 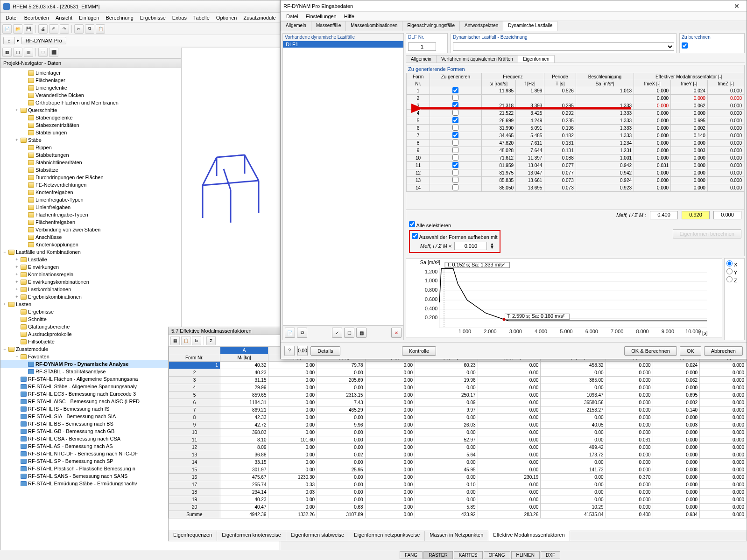 I want to click on tb-redo: ↷, so click(x=64, y=29).